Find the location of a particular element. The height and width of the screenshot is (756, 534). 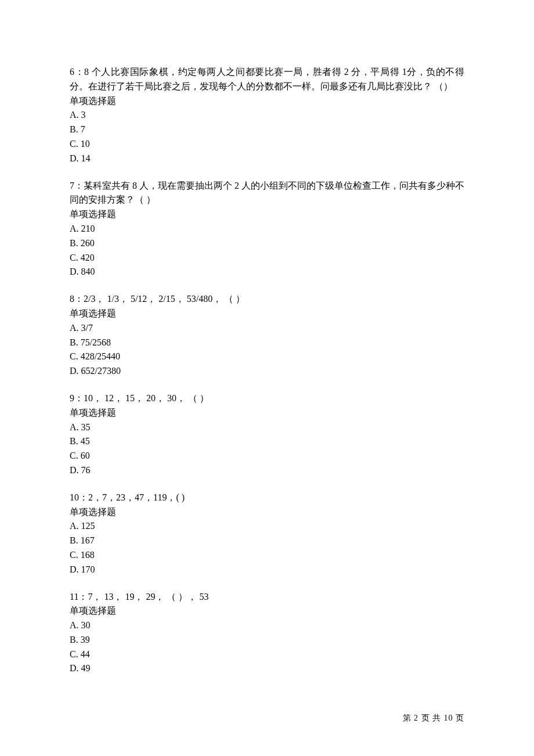

question-text: 7：某科室共有 8 人，现在需要抽出两个 2 人的小组到不同的下级单位检查工作，… is located at coordinates (267, 193).